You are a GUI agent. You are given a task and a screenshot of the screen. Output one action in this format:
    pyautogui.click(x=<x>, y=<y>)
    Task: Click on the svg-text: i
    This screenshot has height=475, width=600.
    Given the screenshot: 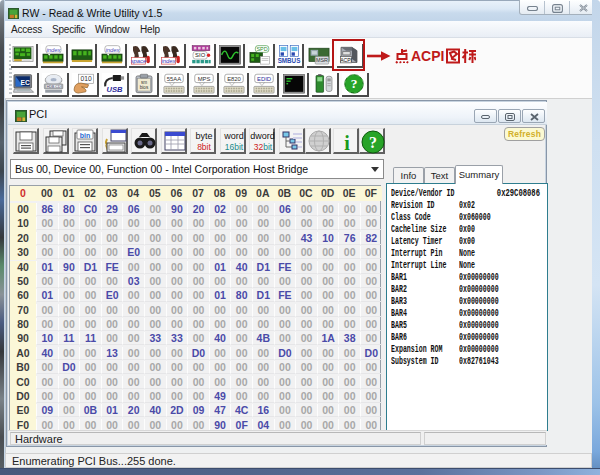 What is the action you would take?
    pyautogui.click(x=347, y=143)
    